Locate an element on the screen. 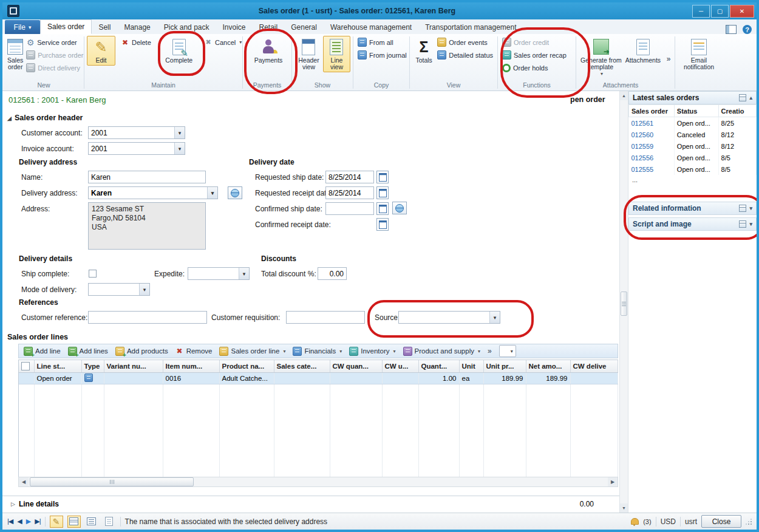  list-view-toggle is located at coordinates (92, 522).